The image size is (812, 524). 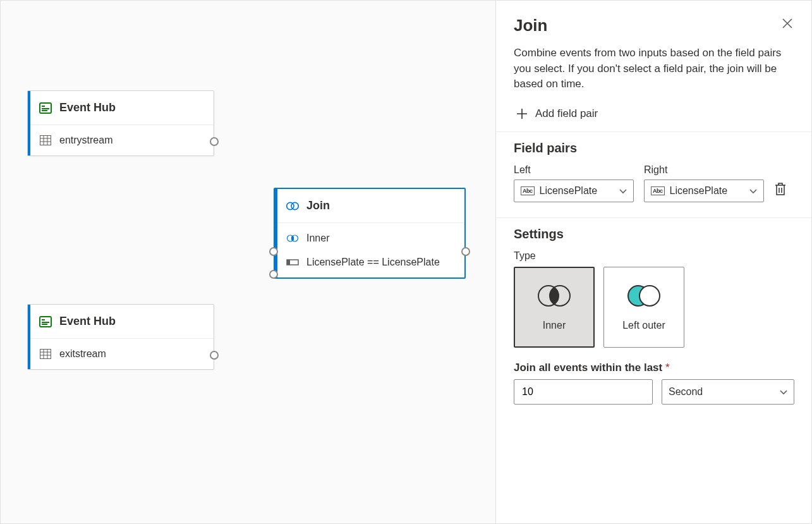 I want to click on plus-icon, so click(x=522, y=114).